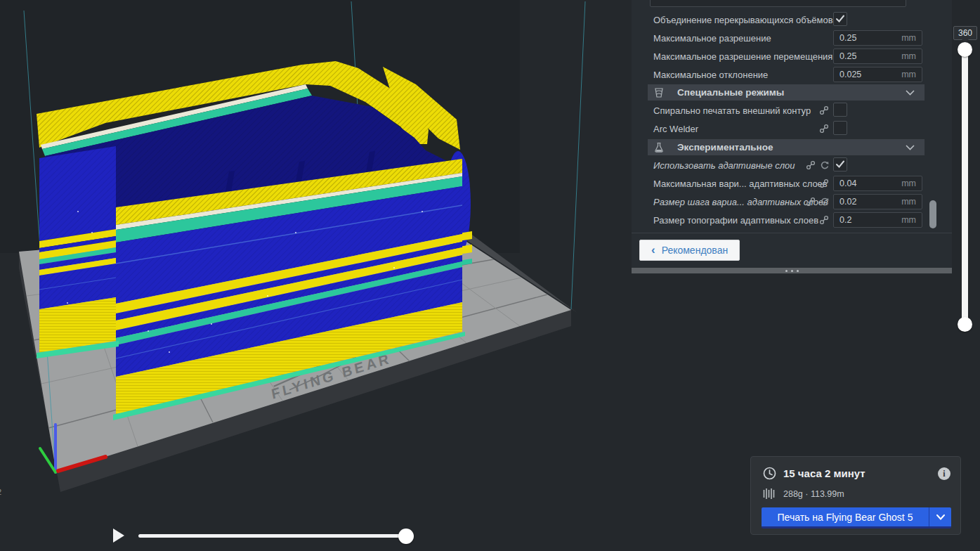  I want to click on play-icon, so click(117, 536).